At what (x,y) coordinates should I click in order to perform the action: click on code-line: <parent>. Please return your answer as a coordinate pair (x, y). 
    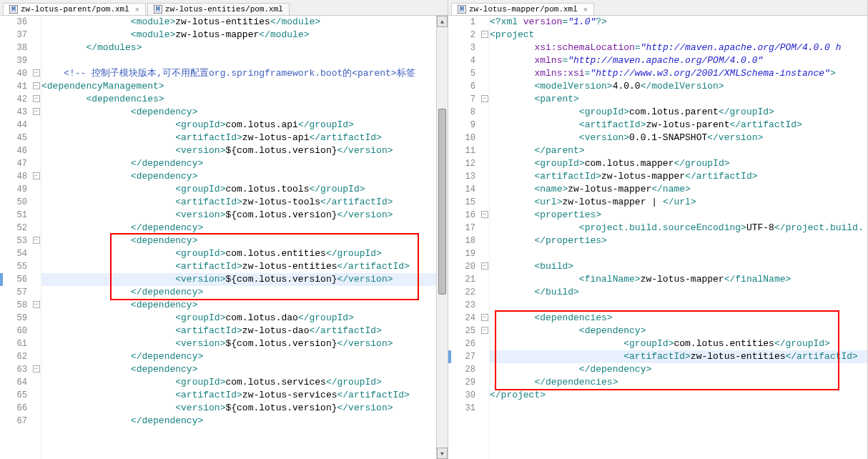
    Looking at the image, I should click on (679, 99).